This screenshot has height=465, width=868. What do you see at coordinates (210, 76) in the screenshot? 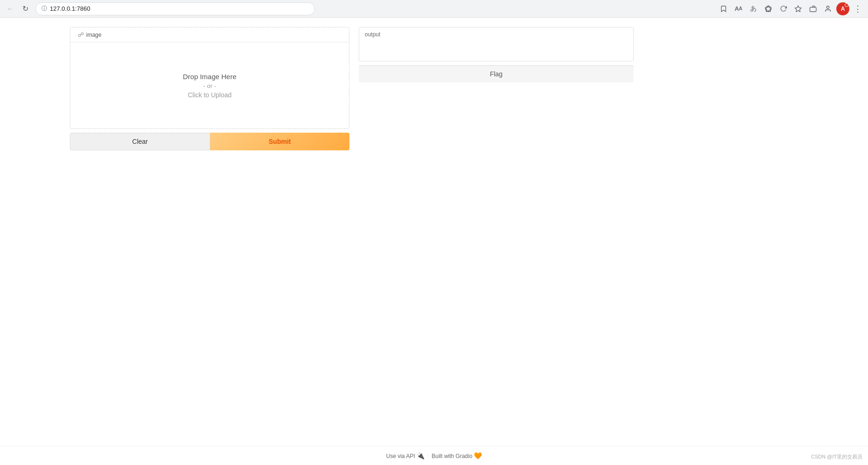
I see `drop-text-main: Drop Image Here` at bounding box center [210, 76].